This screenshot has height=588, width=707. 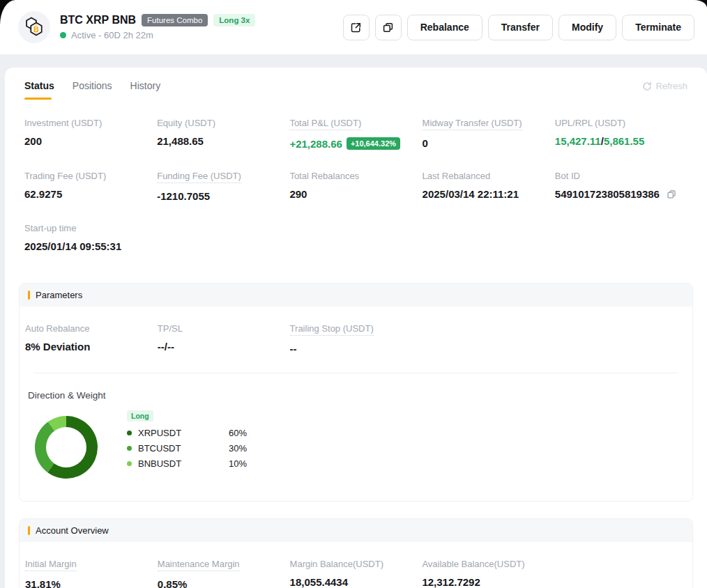 What do you see at coordinates (183, 449) in the screenshot?
I see `legend-symbol: BTCUSDT` at bounding box center [183, 449].